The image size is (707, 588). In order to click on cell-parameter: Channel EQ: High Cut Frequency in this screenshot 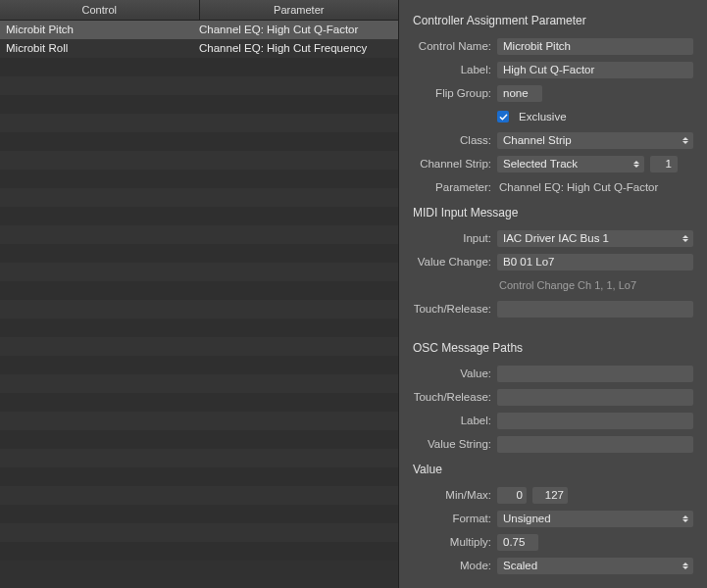, I will do `click(296, 49)`.